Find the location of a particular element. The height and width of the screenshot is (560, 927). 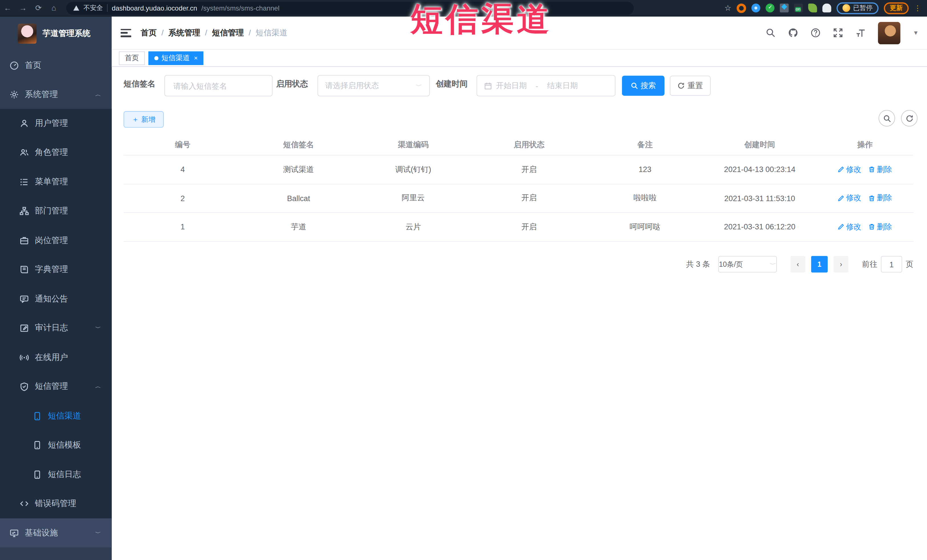

code-icon is located at coordinates (24, 504).